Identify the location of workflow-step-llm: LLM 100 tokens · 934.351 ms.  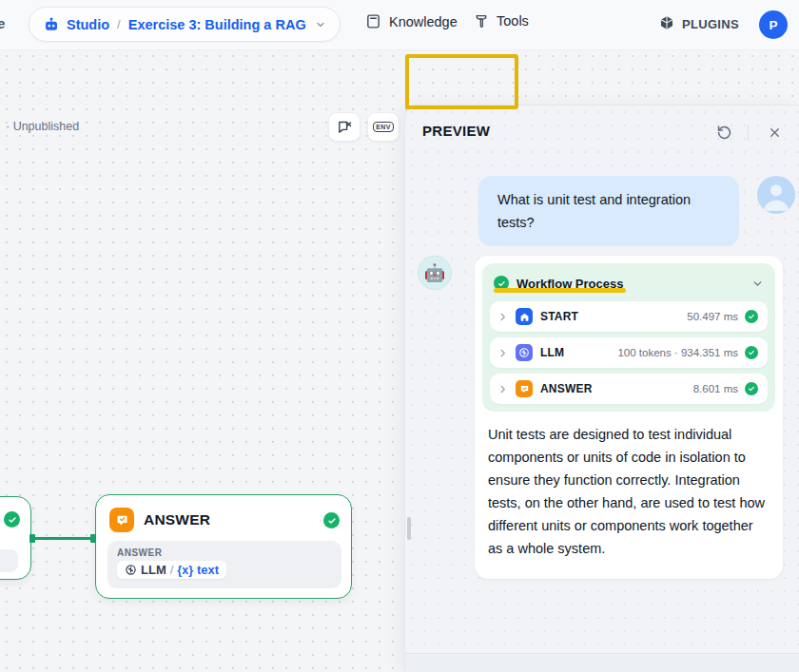
(629, 353).